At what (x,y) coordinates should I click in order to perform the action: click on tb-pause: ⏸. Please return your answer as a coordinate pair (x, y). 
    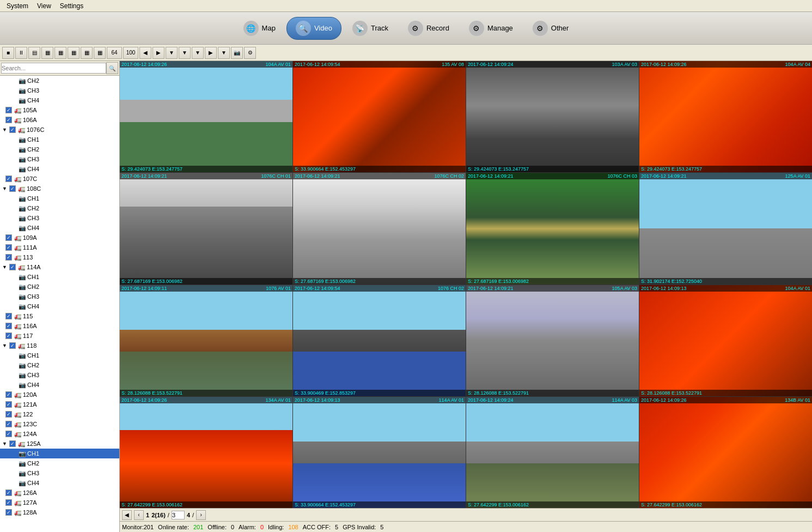
    Looking at the image, I should click on (21, 53).